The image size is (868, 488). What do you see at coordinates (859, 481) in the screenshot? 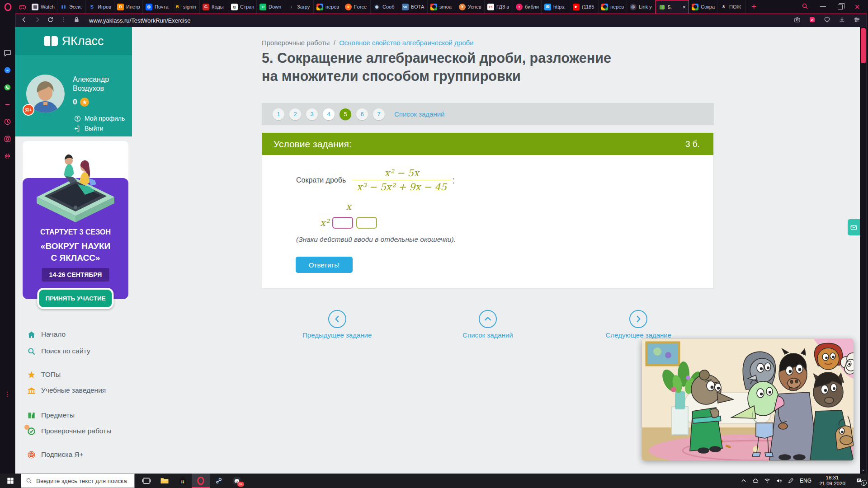
I see `notification-center-icon: 1` at bounding box center [859, 481].